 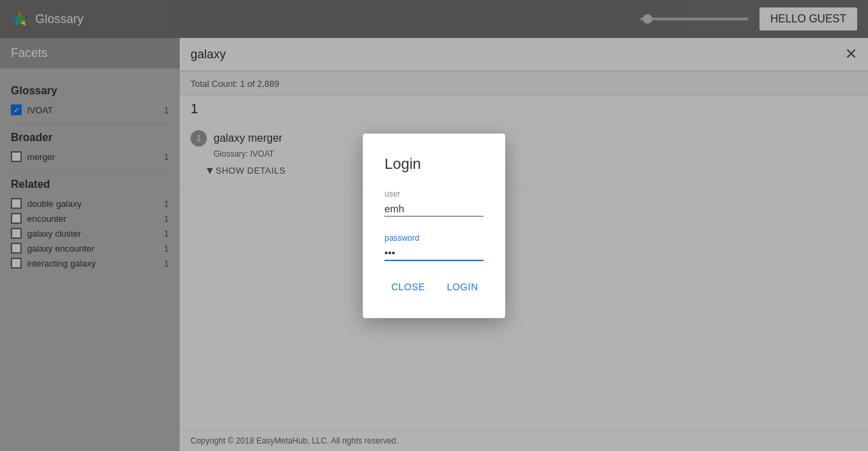 I want to click on password-field-group: password, so click(x=434, y=247).